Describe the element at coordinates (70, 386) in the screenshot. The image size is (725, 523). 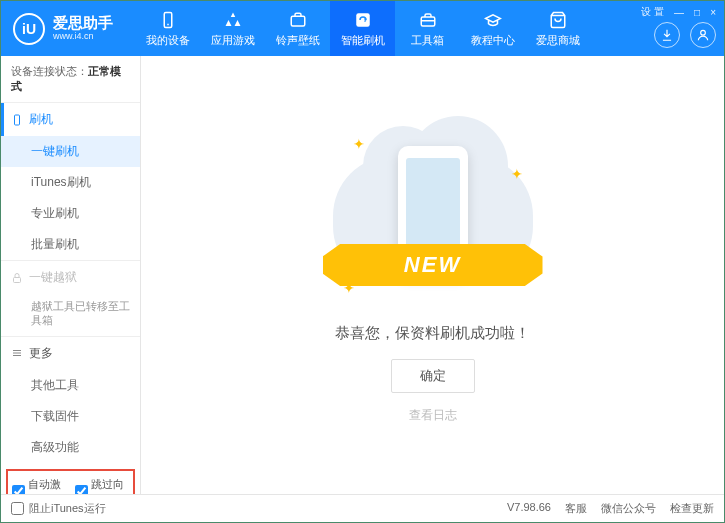
I see `sidebar-item-other-tools: 其他工具` at that location.